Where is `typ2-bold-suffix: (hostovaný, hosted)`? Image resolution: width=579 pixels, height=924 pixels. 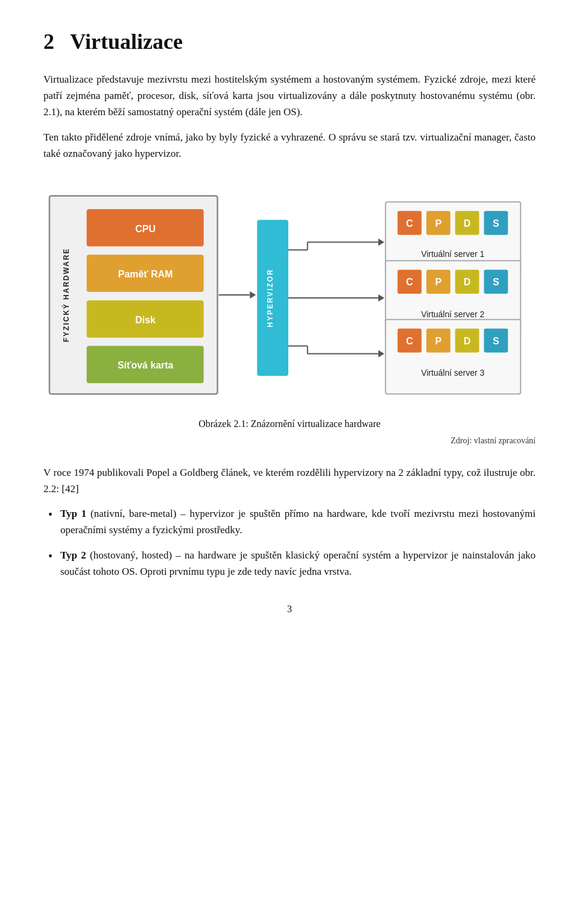 typ2-bold-suffix: (hostovaný, hosted) is located at coordinates (129, 555).